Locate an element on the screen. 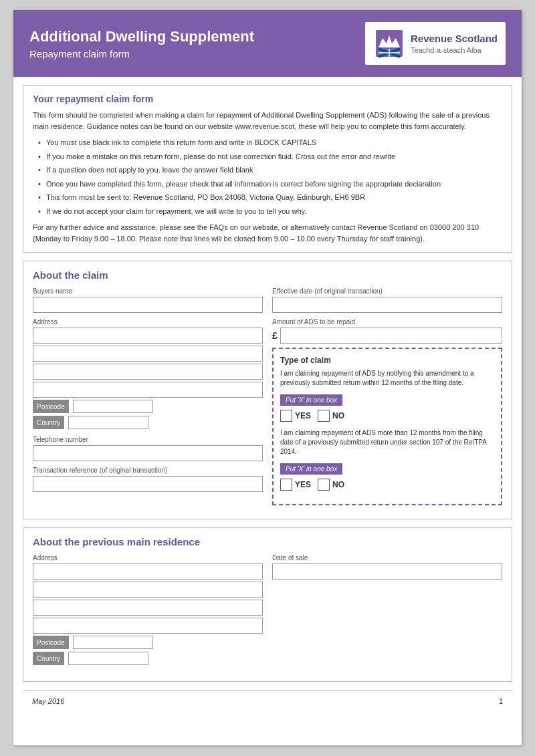 The image size is (535, 756). date-of-sale-label: Date of sale is located at coordinates (387, 557).